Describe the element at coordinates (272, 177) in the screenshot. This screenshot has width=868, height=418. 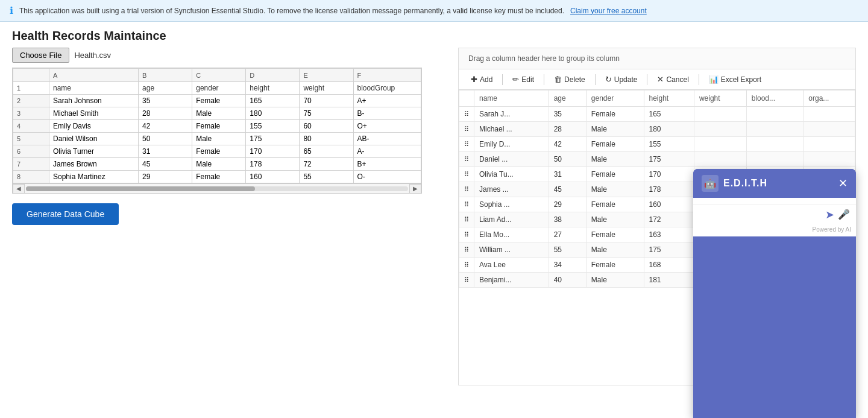
I see `spreadsheet-cell: 160` at that location.